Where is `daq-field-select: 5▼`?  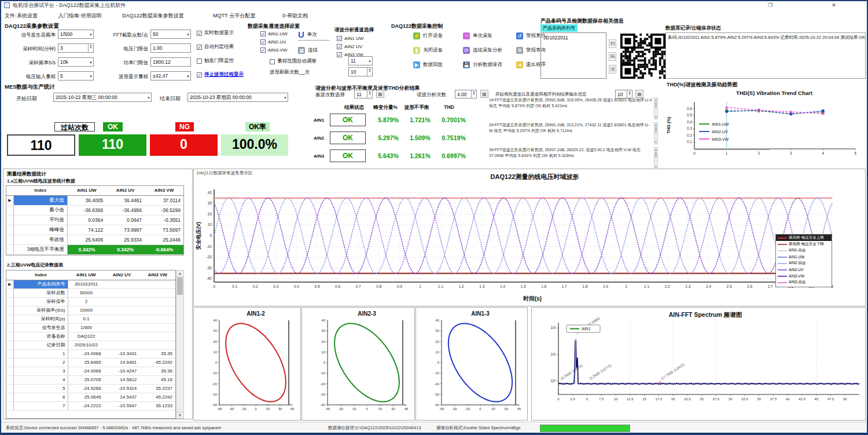
daq-field-select: 5▼ is located at coordinates (76, 76).